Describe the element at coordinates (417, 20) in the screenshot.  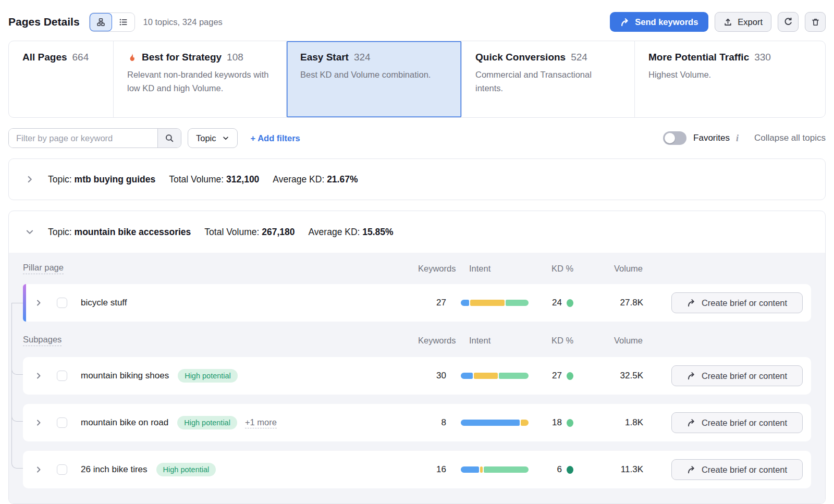
I see `top-bar: Pages Details` at that location.